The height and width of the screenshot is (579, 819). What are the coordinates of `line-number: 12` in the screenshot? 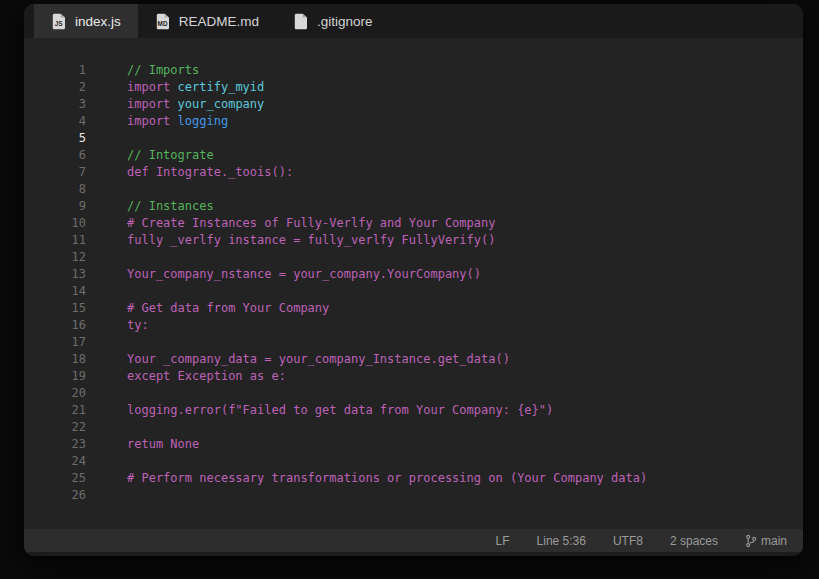 It's located at (55, 258).